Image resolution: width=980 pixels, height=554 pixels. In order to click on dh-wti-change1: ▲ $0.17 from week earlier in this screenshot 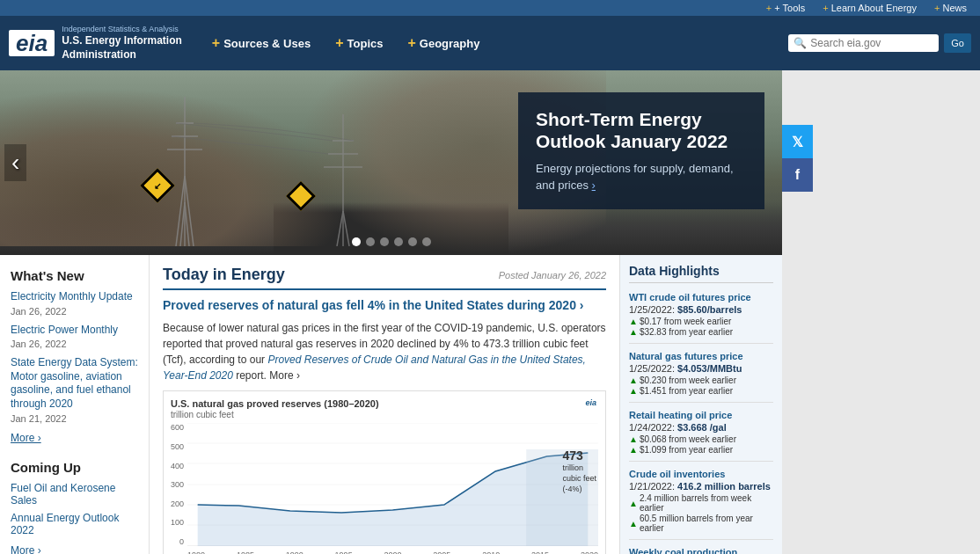, I will do `click(701, 322)`.